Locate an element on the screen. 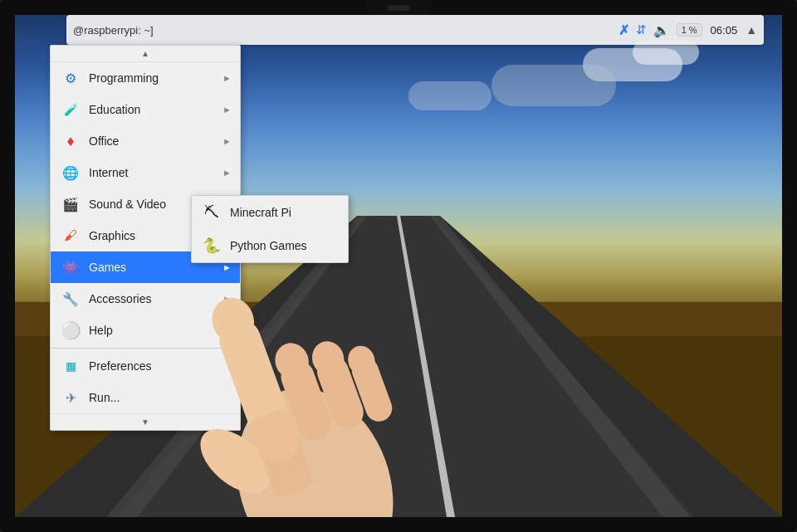 The height and width of the screenshot is (532, 797). taskbar-right: ✗ ⇵ 🔈 1 % 06:05 ▲ is located at coordinates (687, 30).